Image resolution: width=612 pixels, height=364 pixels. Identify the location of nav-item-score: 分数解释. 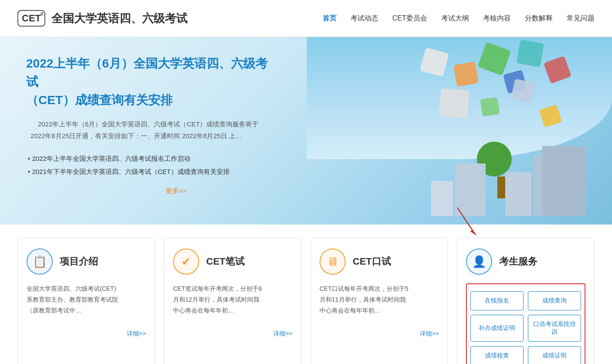
(539, 18).